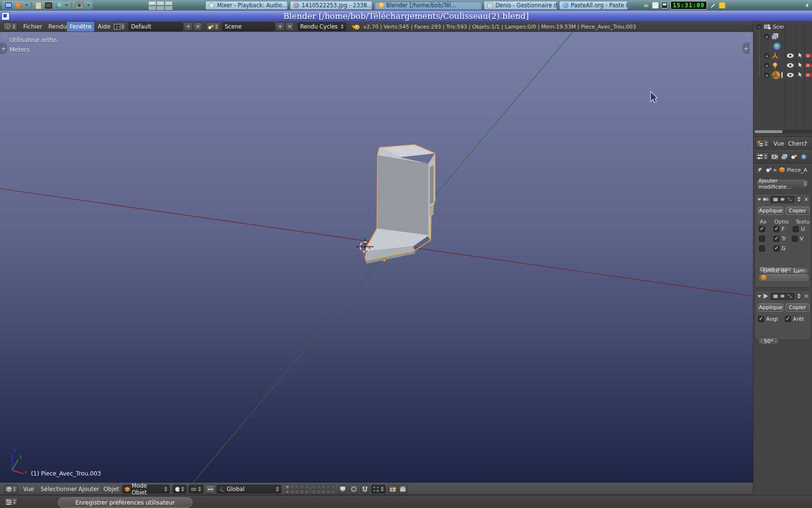  What do you see at coordinates (689, 5) in the screenshot?
I see `tray-clock: 15:31:09` at bounding box center [689, 5].